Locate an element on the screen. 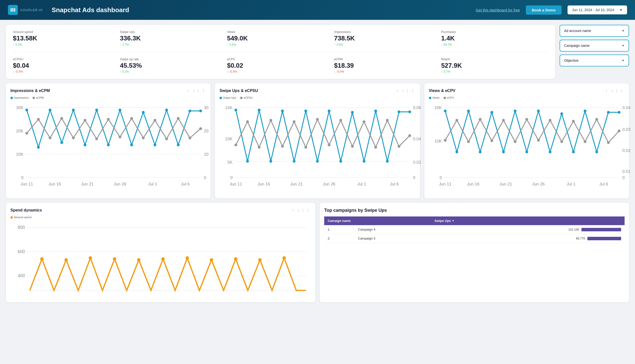 Image resolution: width=635 pixels, height=364 pixels. campaign-name-dropdown: Campaign name ▼ is located at coordinates (594, 46).